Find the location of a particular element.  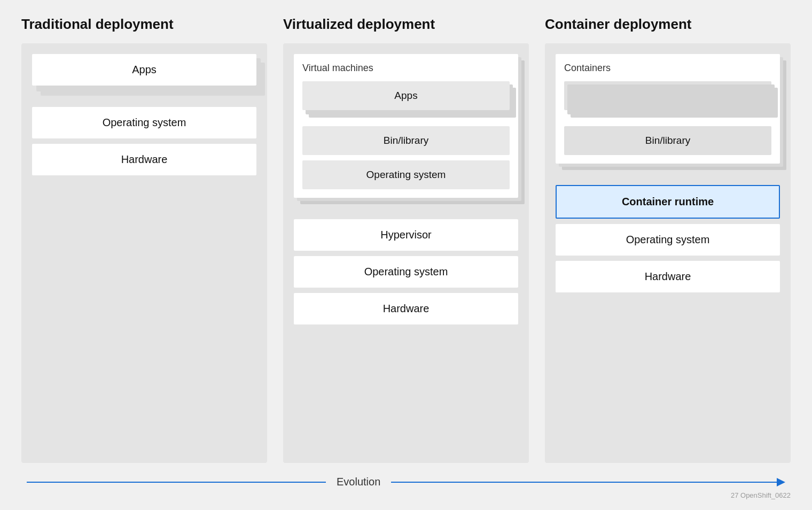

container-apps-stacked: Apps is located at coordinates (668, 96).